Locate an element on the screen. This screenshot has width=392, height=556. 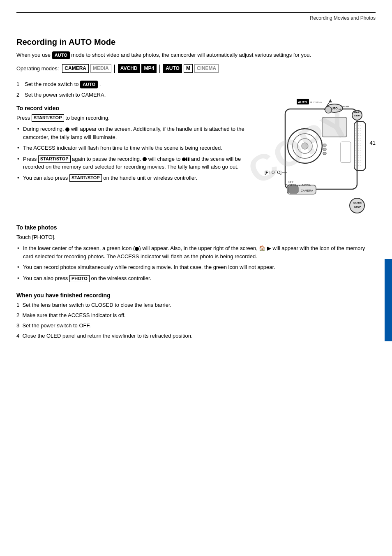
green-circle is located at coordinates (137, 249).